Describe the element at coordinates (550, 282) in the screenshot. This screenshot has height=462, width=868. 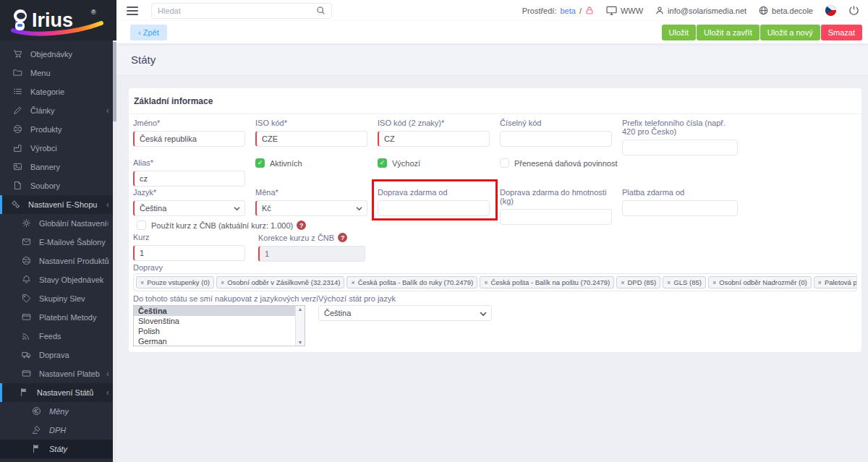
I see `shipping-tag-label: Česká pošta - Balík na poštu (70.2479)` at that location.